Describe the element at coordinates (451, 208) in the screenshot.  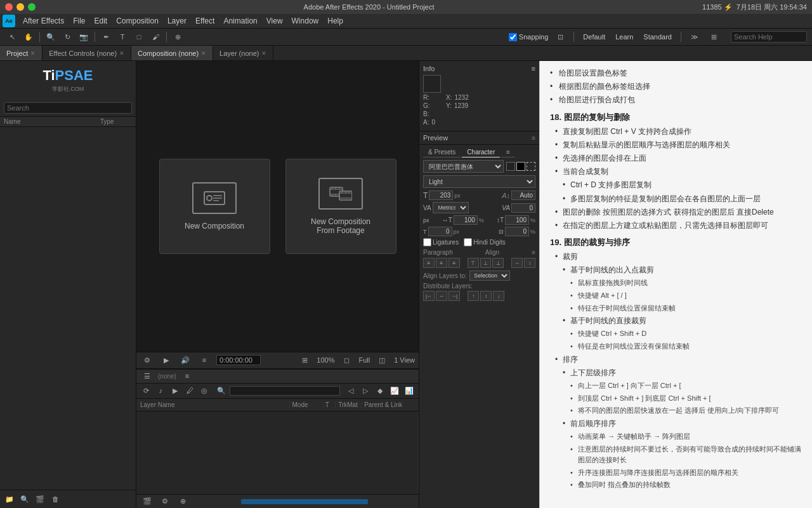
I see `kerning-select: Metrics` at that location.